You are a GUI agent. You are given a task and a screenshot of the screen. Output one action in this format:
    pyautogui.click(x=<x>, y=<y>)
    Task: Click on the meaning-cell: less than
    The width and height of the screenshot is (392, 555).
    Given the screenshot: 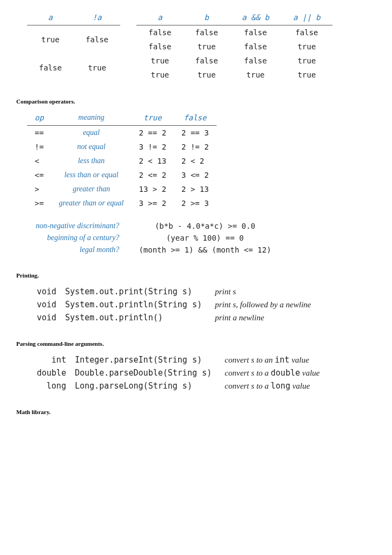 What is the action you would take?
    pyautogui.click(x=92, y=161)
    